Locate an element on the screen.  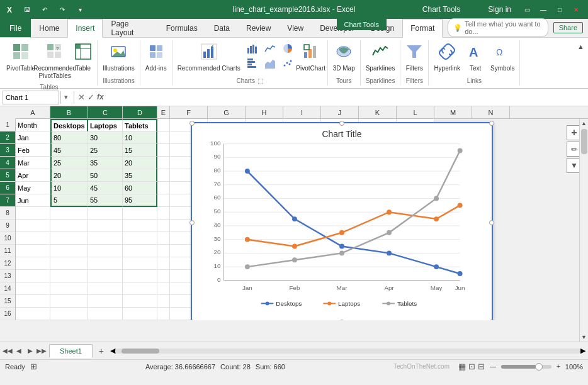
col-header-n: N is located at coordinates (491, 112).